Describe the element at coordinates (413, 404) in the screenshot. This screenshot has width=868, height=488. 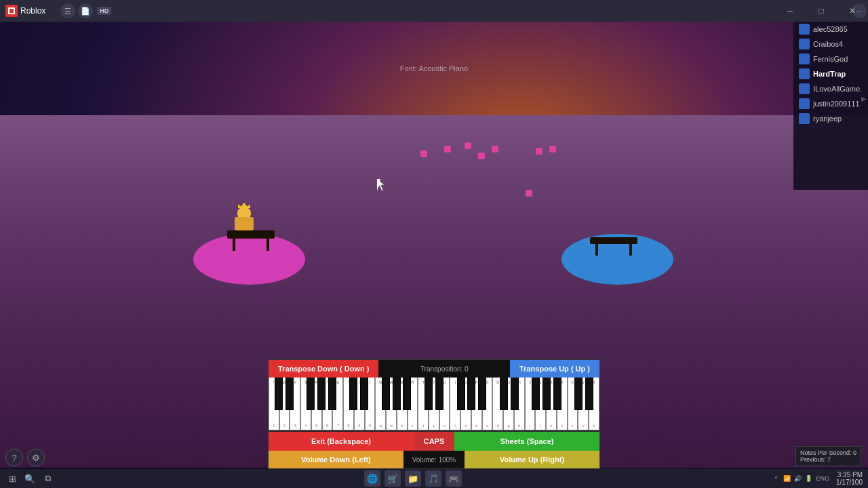
I see `white-key: Rr` at that location.